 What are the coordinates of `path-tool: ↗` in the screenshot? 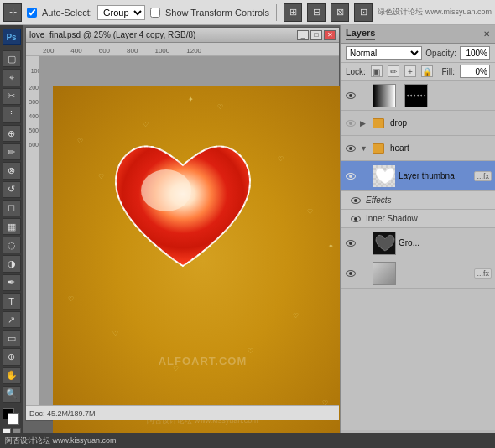 It's located at (12, 320).